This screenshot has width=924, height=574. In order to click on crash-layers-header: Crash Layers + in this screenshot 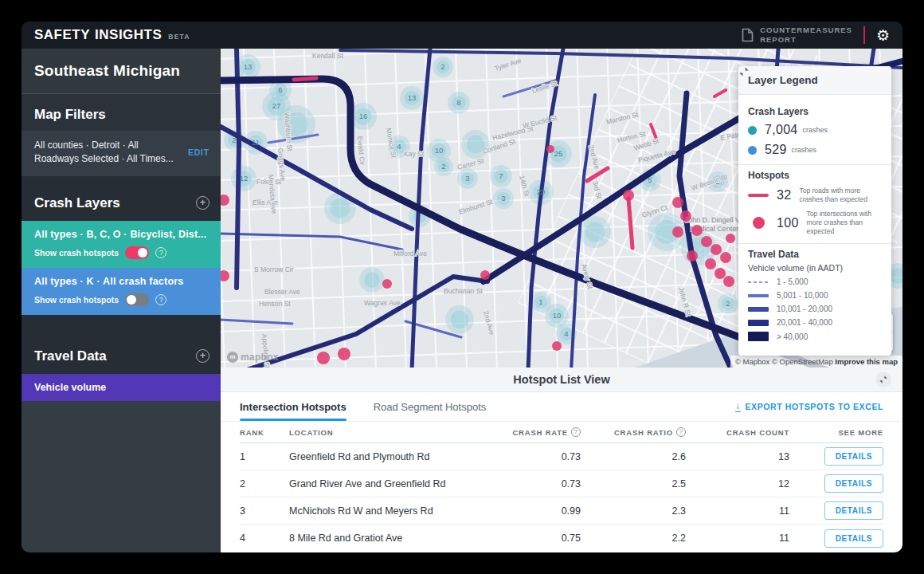, I will do `click(121, 199)`.